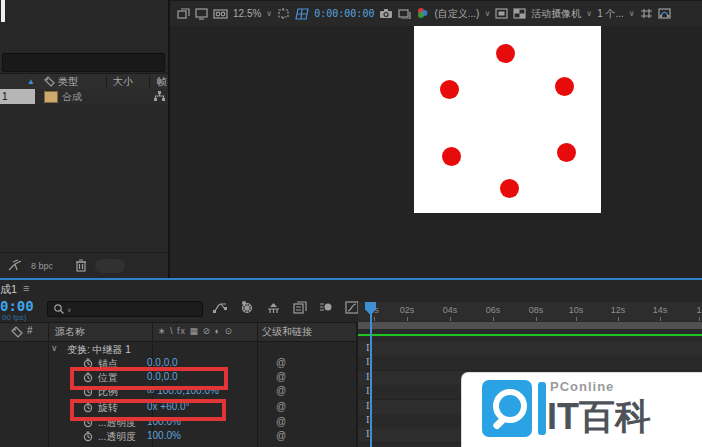  What do you see at coordinates (110, 266) in the screenshot?
I see `project-flowchart-button` at bounding box center [110, 266].